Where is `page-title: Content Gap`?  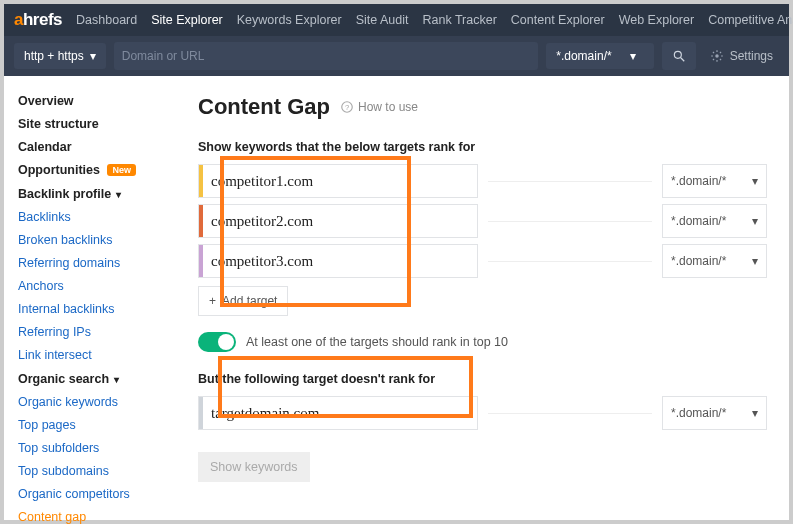
page-title: Content Gap is located at coordinates (264, 107).